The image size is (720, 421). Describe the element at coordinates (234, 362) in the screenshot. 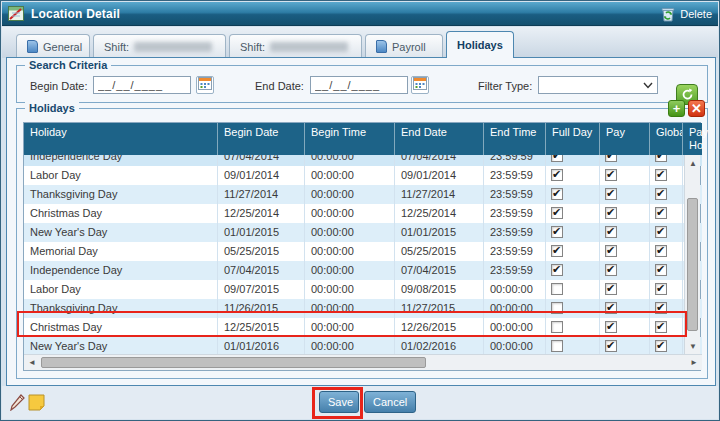

I see `horizontal-scrollbar-thumb` at that location.